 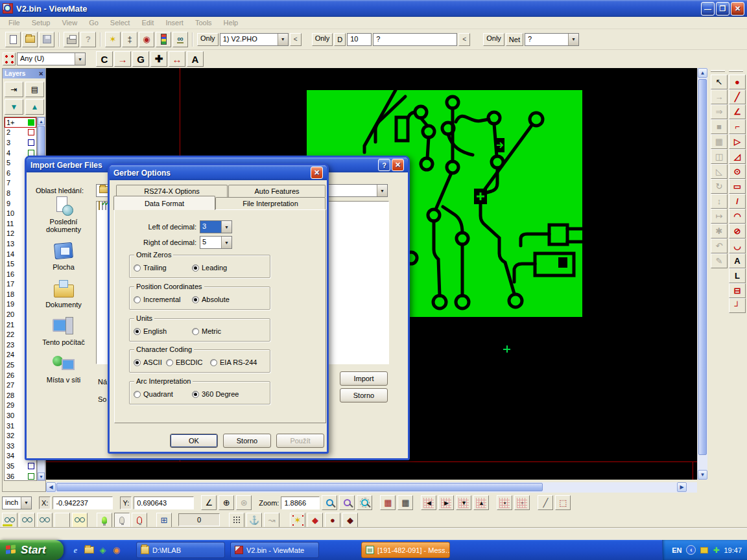 I want to click on internet-explorer-icon: e, so click(x=75, y=550).